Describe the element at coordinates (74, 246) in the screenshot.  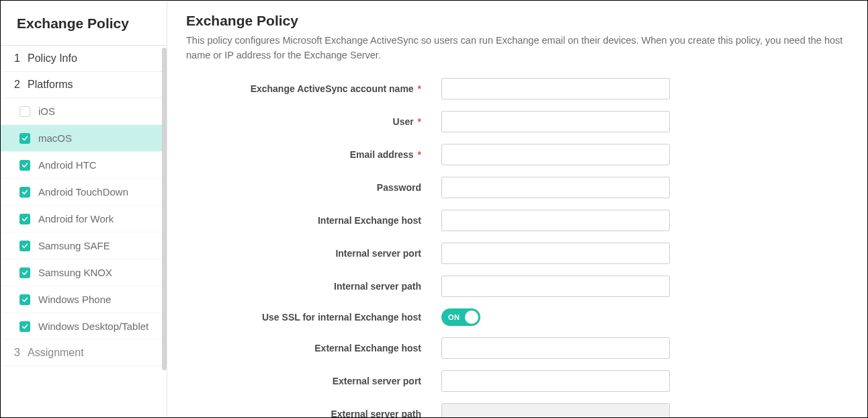
I see `platform-label: Samsung SAFE` at that location.